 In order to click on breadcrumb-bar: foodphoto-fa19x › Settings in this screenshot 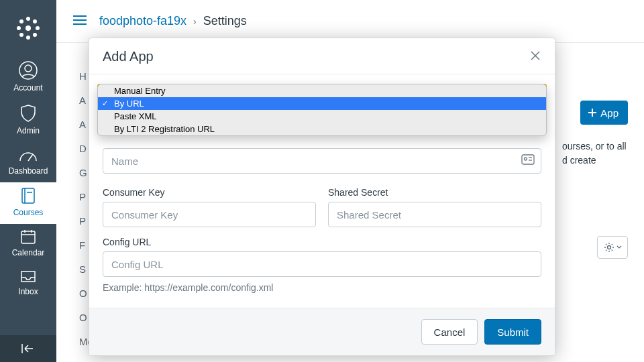, I will do `click(350, 21)`.